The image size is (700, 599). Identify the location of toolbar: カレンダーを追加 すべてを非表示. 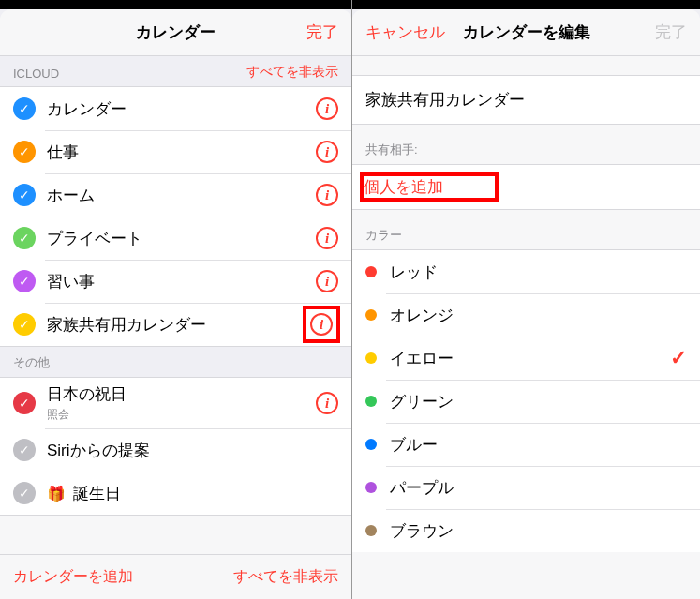
(176, 577).